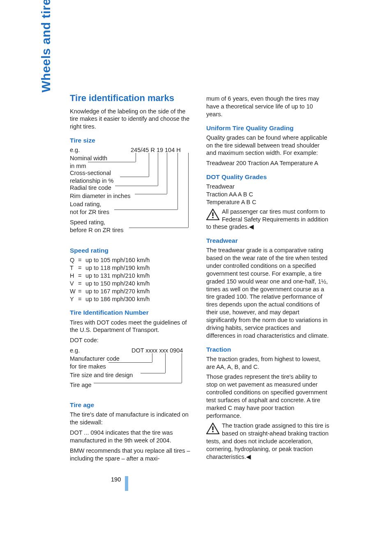  I want to click on intro-text: Knowledge of the labeling on the side of…, so click(131, 119).